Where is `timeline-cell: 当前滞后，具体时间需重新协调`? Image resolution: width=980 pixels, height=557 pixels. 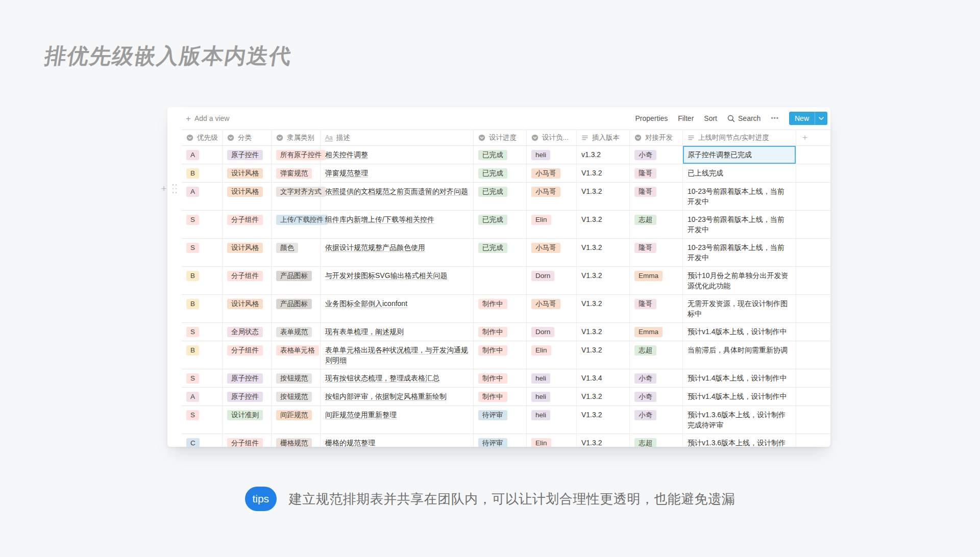
timeline-cell: 当前滞后，具体时间需重新协调 is located at coordinates (740, 355).